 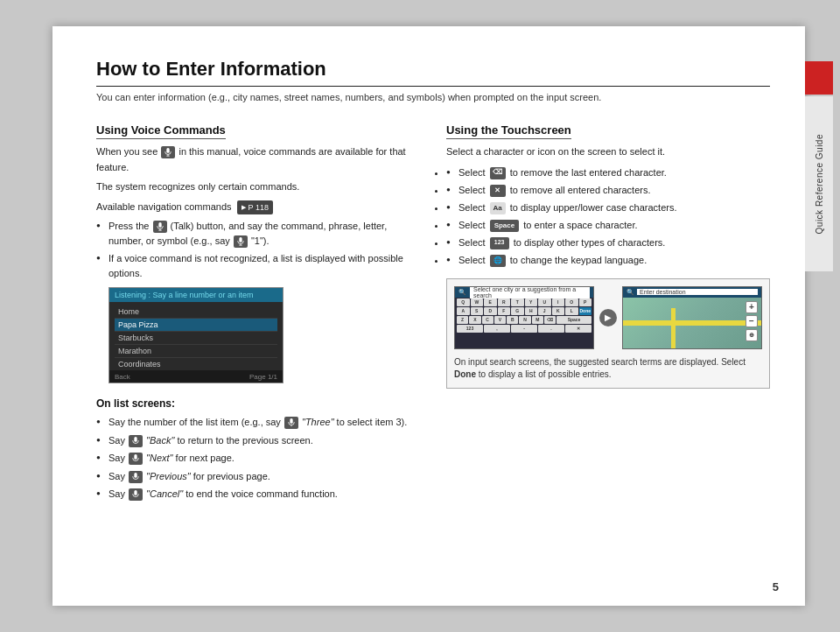 What do you see at coordinates (258, 459) in the screenshot?
I see `list-screens-bullets: Say the number of the list item (e.g., s…` at bounding box center [258, 459].